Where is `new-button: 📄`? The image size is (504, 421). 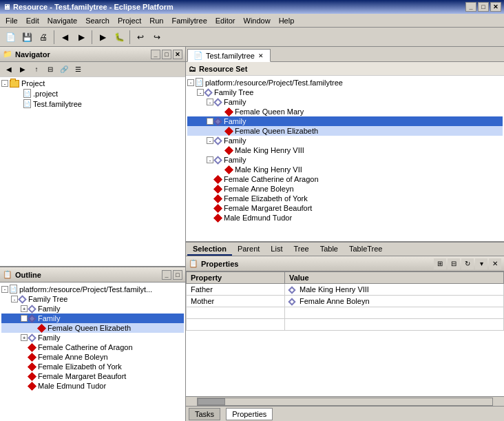 new-button: 📄 is located at coordinates (10, 37).